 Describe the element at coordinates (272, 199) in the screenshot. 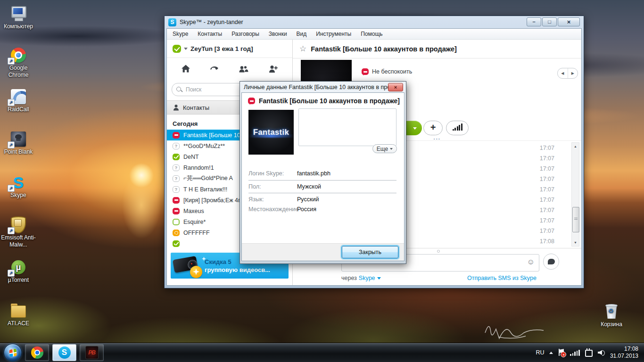

I see `field-label: Язык:` at that location.